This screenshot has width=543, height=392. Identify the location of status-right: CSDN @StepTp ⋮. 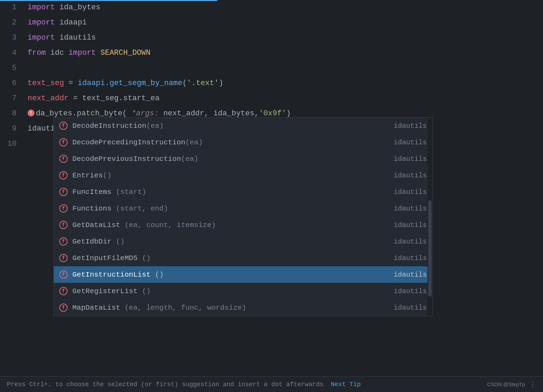
(512, 384).